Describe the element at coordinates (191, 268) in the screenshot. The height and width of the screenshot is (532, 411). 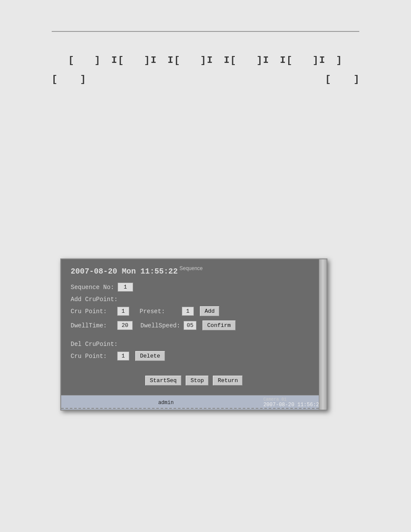
I see `sequence-overlay-label: Sequence` at that location.